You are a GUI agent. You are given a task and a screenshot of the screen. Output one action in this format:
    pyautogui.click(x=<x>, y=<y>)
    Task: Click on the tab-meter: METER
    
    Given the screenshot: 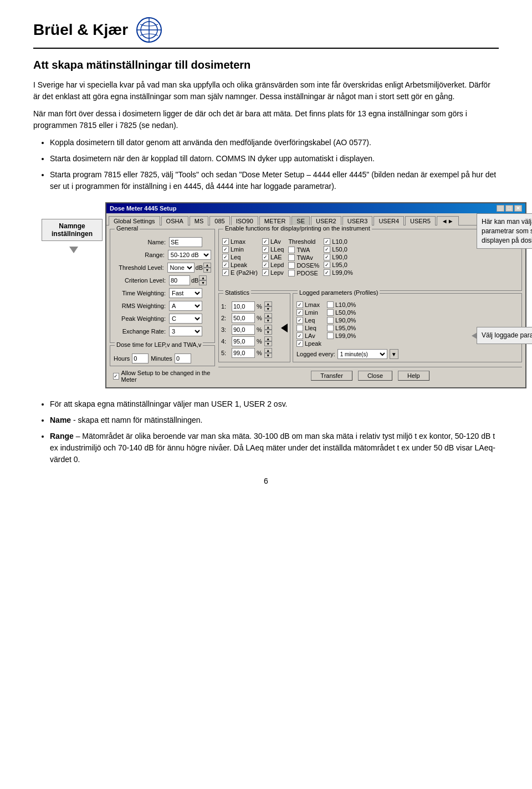 What is the action you would take?
    pyautogui.click(x=275, y=221)
    